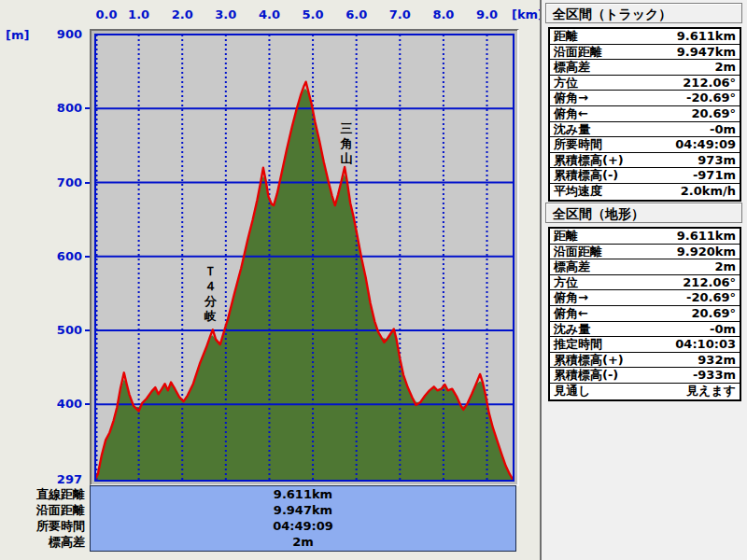 This screenshot has height=560, width=747. I want to click on x-tick-label: 2.0, so click(183, 15).